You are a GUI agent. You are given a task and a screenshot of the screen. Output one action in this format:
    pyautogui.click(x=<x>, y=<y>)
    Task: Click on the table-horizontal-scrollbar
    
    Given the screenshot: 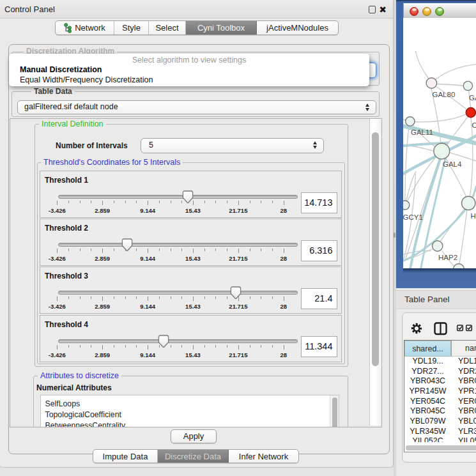 What is the action you would take?
    pyautogui.click(x=440, y=449)
    